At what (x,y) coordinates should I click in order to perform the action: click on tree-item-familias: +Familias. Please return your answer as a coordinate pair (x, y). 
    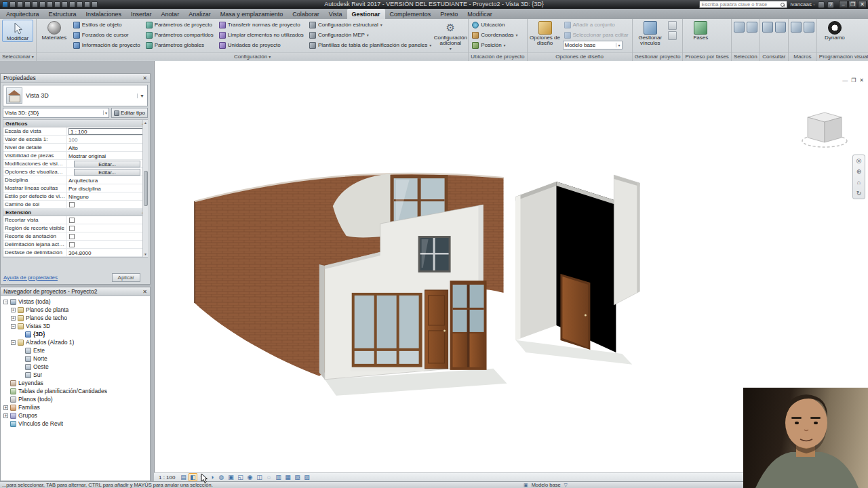
    Looking at the image, I should click on (75, 407).